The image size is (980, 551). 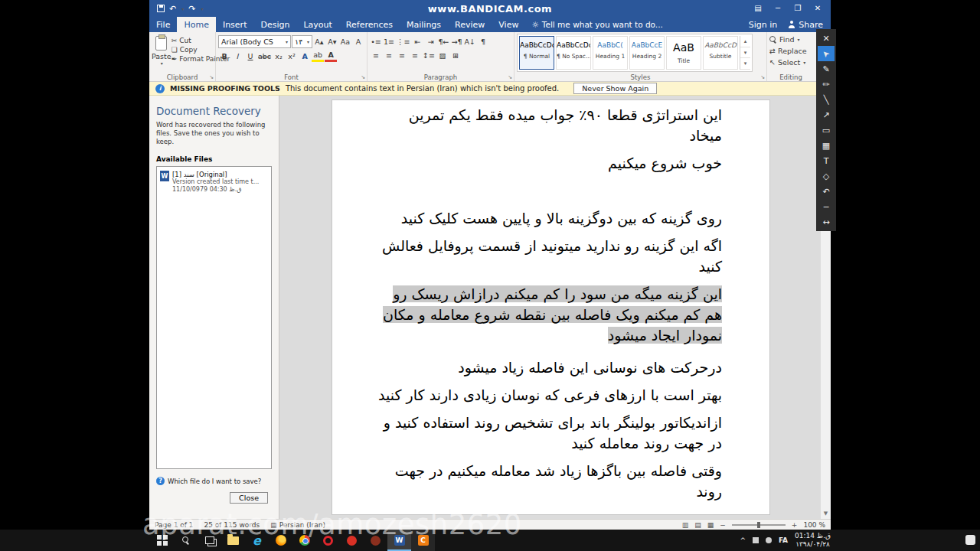 What do you see at coordinates (826, 191) in the screenshot?
I see `undo-tool-icon: ↶` at bounding box center [826, 191].